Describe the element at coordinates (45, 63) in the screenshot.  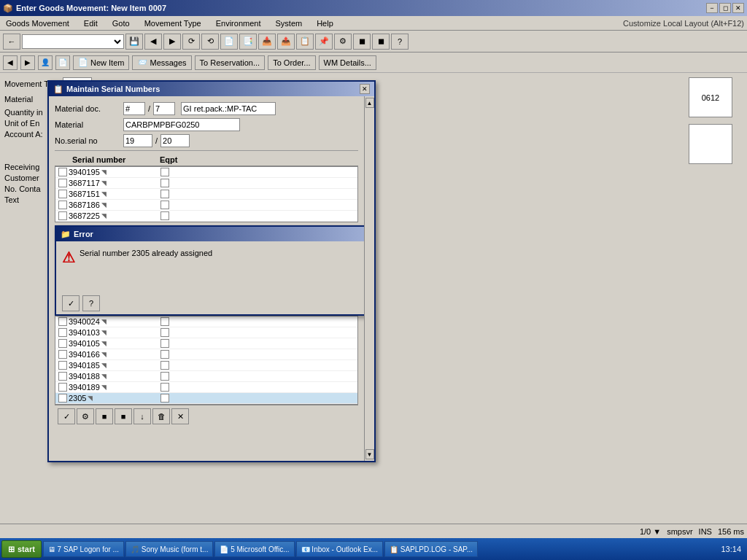
I see `person-button: 👤` at that location.